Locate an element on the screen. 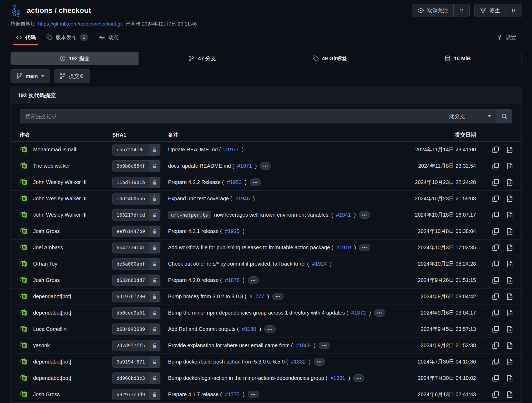 The height and width of the screenshot is (403, 532). commit-author-name: Luca Comellini is located at coordinates (50, 329).